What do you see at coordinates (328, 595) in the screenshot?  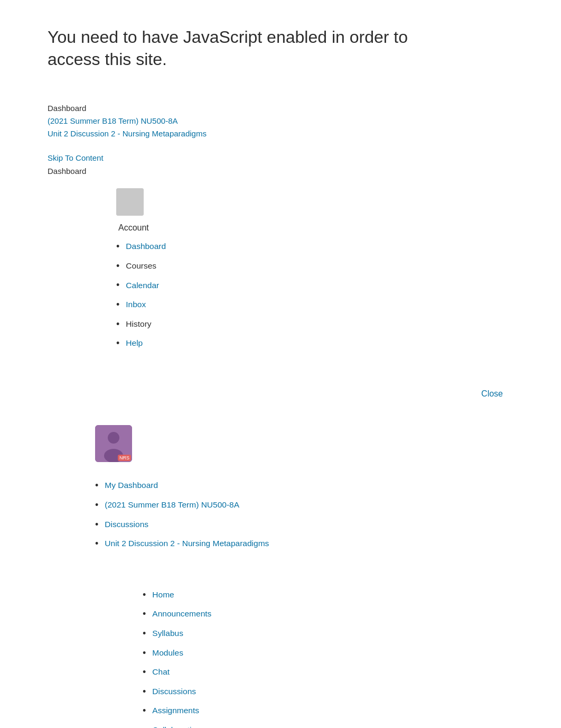 I see `cn-item-home: Home` at bounding box center [328, 595].